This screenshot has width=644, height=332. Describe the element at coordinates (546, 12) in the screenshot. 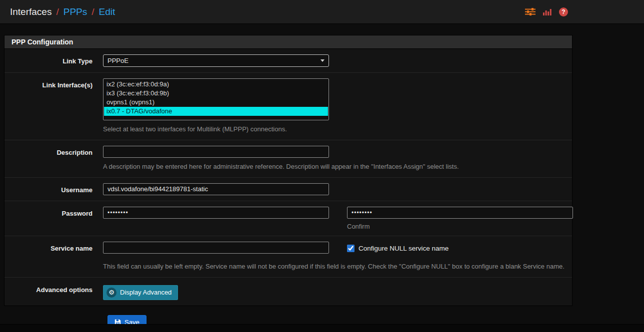

I see `topbar-icons: ?` at that location.